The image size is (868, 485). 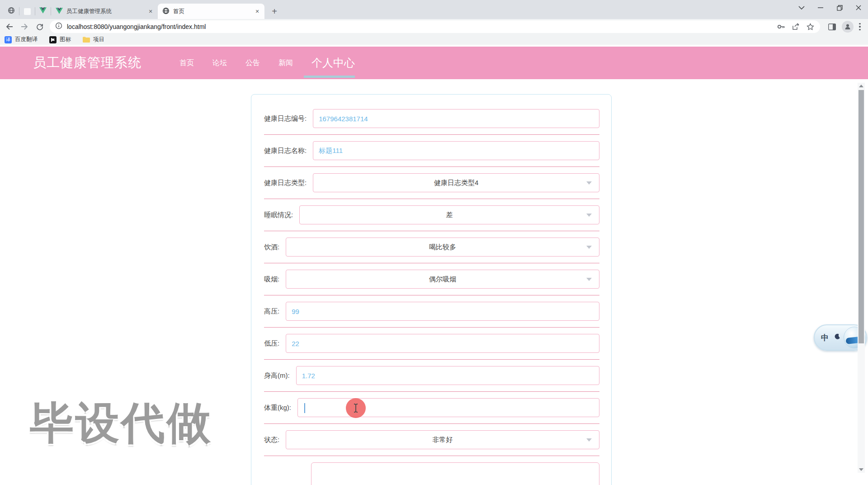 I want to click on url-text: localhost:8080/yuangongjiankang/front/in…, so click(x=420, y=27).